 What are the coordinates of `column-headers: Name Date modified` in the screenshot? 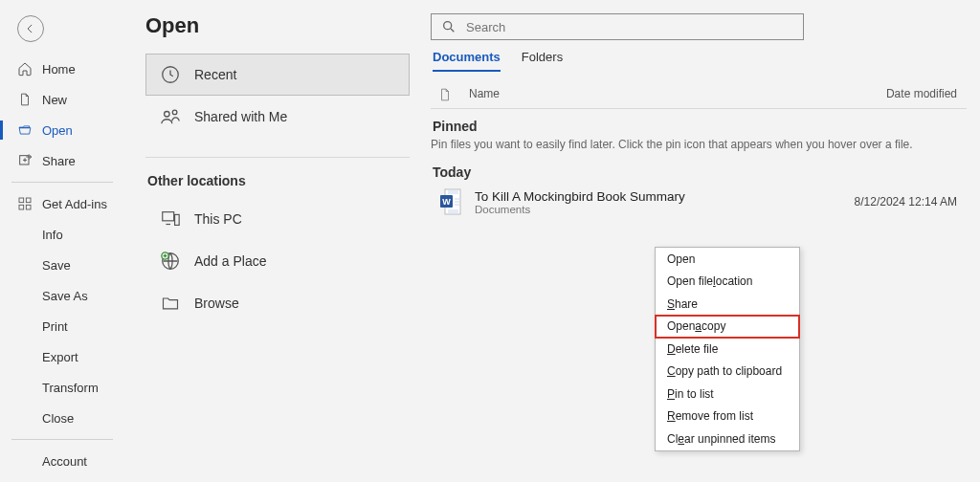 It's located at (699, 96).